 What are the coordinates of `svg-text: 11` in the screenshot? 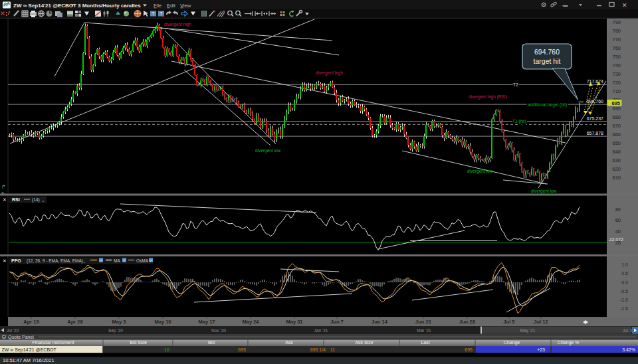 It's located at (332, 349).